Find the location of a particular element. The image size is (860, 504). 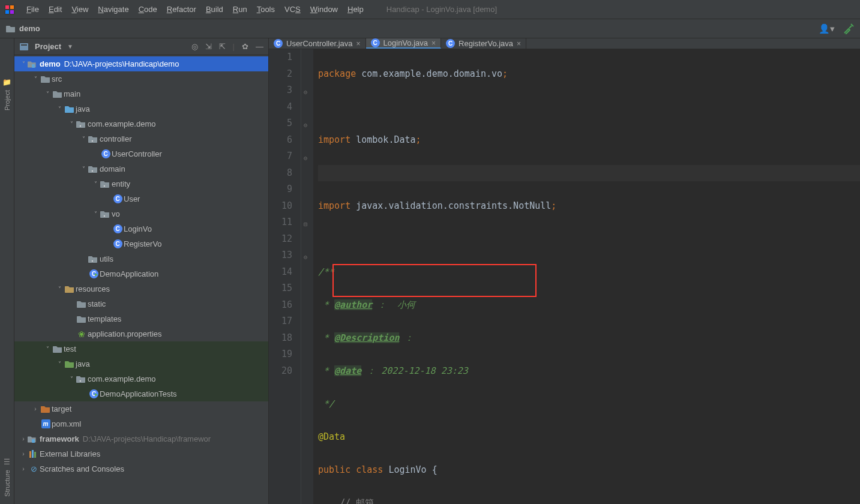

build-icon is located at coordinates (849, 29).